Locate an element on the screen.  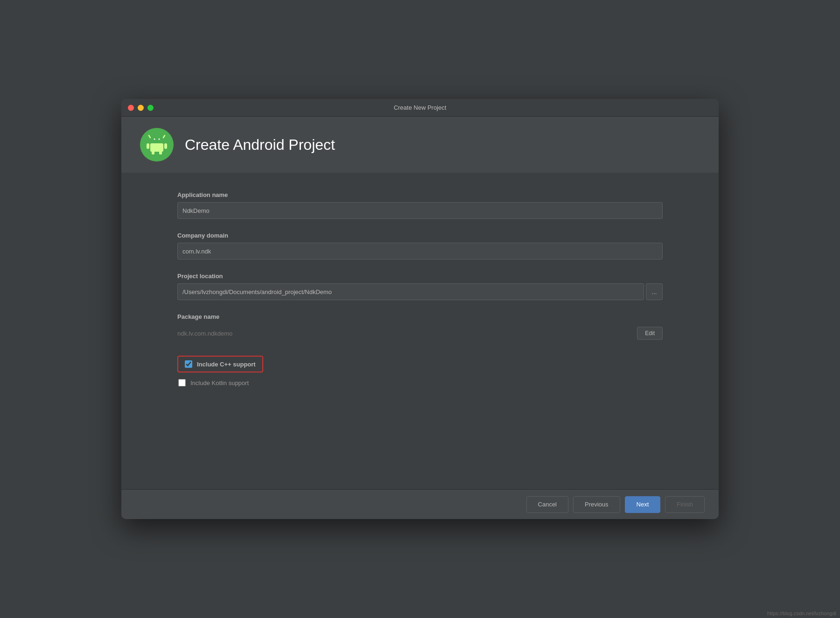
company-domain-input is located at coordinates (420, 251).